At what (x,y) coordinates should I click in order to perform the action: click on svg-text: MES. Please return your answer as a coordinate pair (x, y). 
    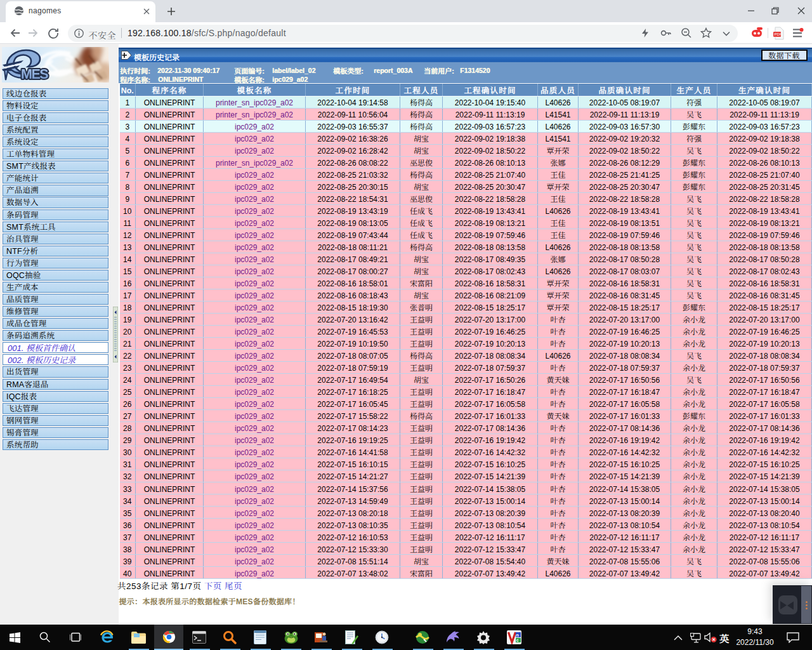
    Looking at the image, I should click on (34, 74).